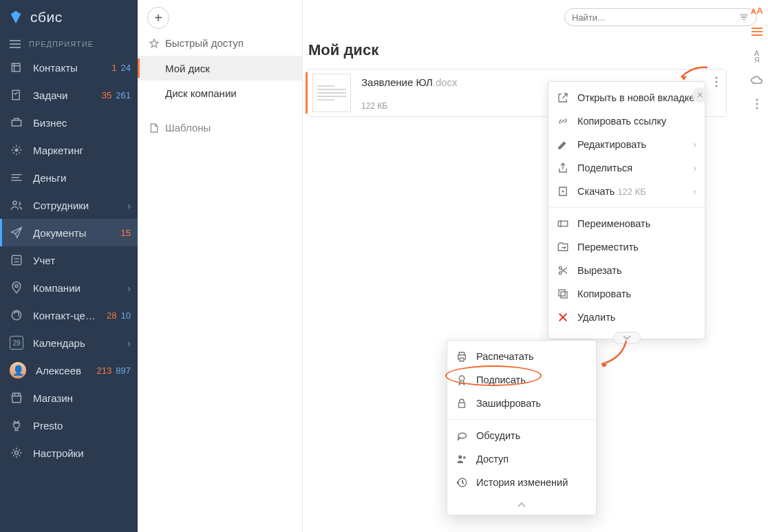 This screenshot has height=532, width=768. What do you see at coordinates (15, 44) in the screenshot?
I see `hamburger-icon` at bounding box center [15, 44].